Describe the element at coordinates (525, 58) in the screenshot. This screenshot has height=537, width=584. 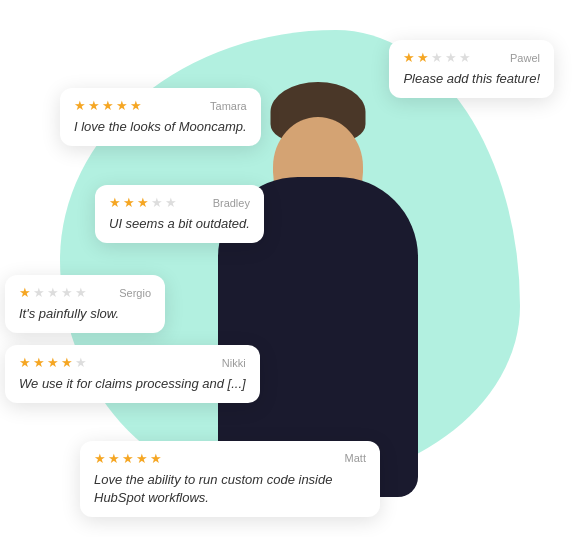
I see `reviewer-name-pawel: Pawel` at that location.